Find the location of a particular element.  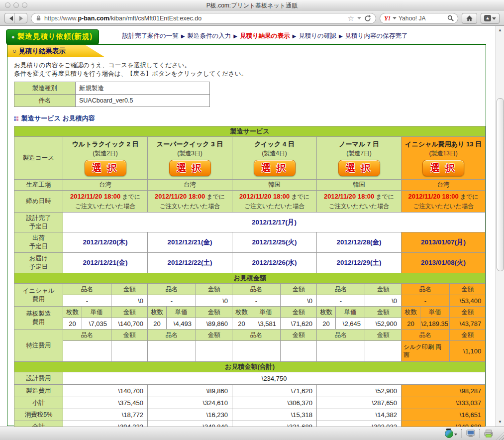

navigation-toolbar: https://www.p-ban.com/kiban/mft/csMft01E… is located at coordinates (252, 18).